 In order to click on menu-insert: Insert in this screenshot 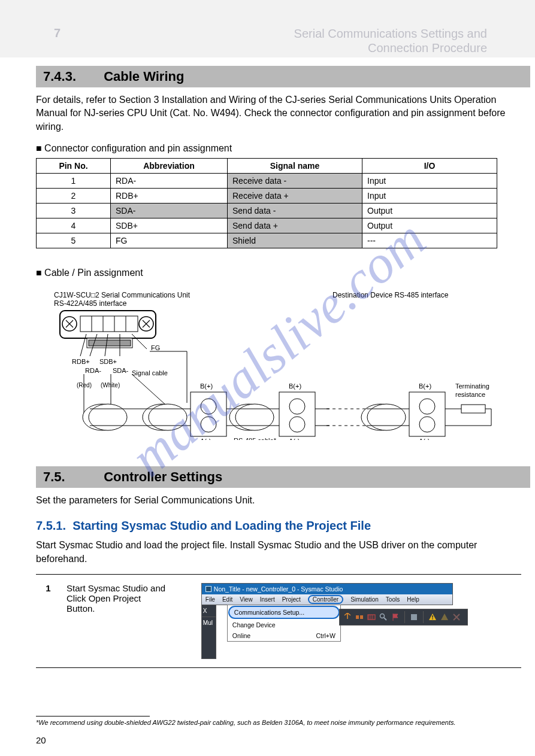, I will do `click(267, 600)`.